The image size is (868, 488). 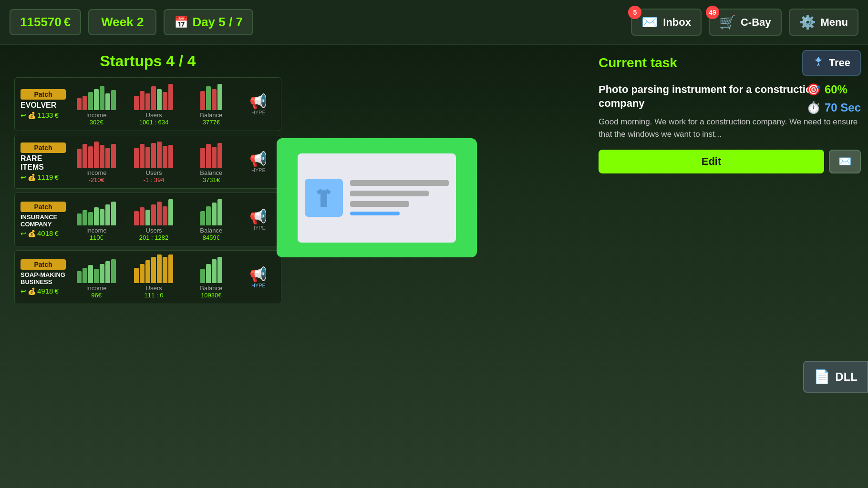 What do you see at coordinates (258, 219) in the screenshot?
I see `hype-block-3: 📢 HYPE` at bounding box center [258, 219].